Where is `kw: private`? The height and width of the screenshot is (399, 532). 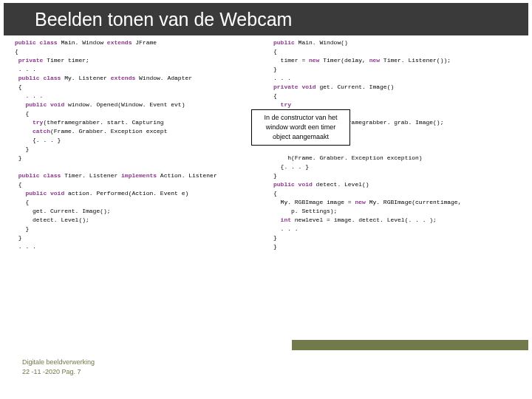 kw: private is located at coordinates (29, 61).